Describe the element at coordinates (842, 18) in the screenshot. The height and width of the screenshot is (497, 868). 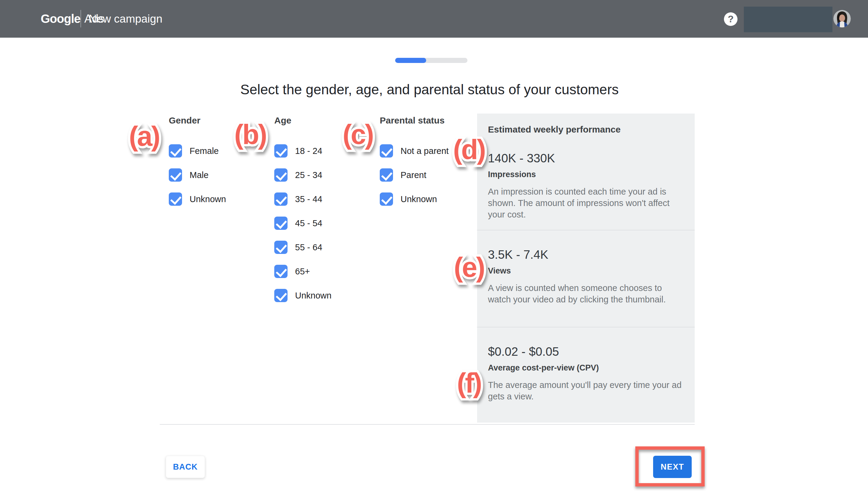
I see `avatar-image` at that location.